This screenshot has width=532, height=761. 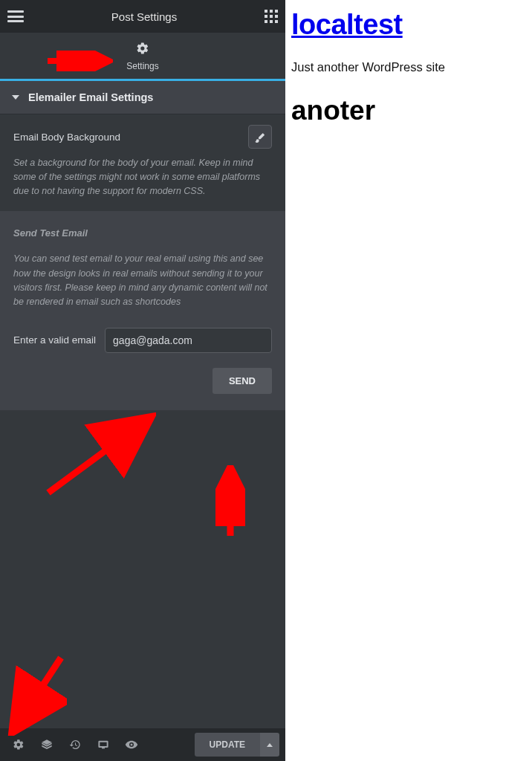 I want to click on brush-icon, so click(x=260, y=137).